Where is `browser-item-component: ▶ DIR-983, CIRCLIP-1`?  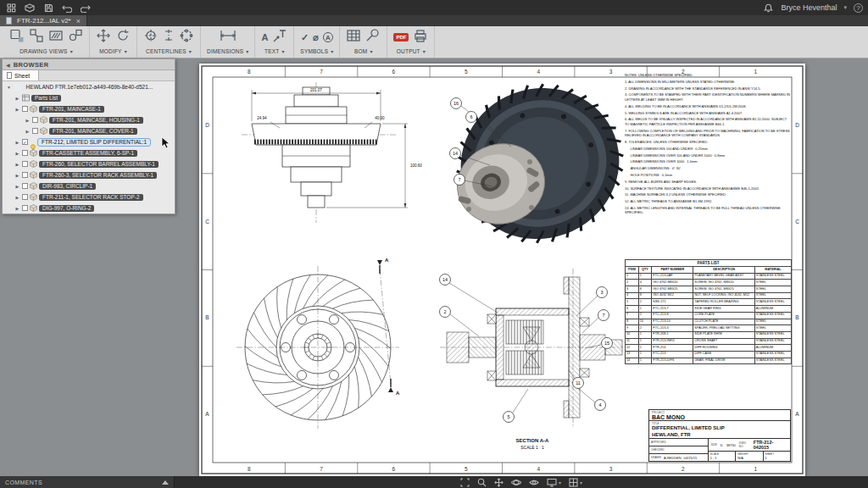
browser-item-component: ▶ DIR-983, CIRCLIP-1 is located at coordinates (88, 186).